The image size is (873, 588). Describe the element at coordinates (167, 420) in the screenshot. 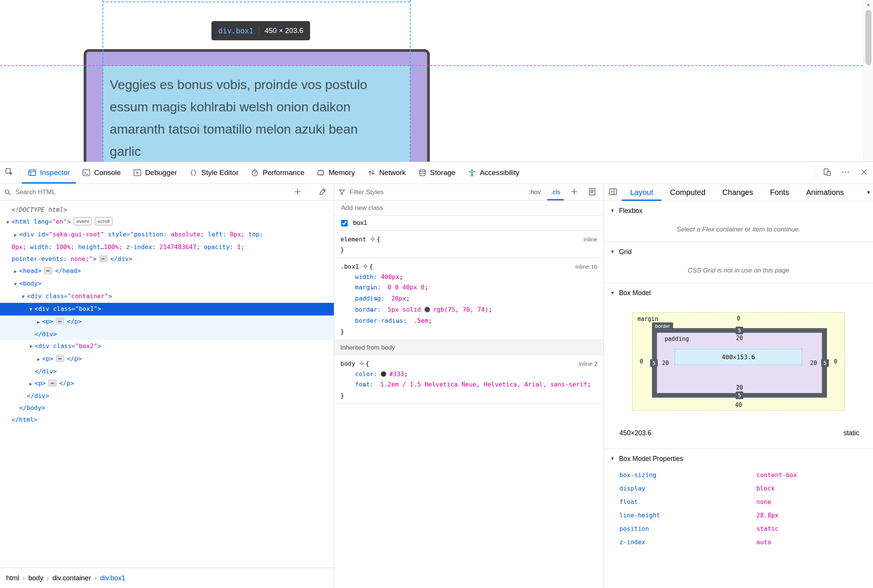

I see `markup-node-row: </html>` at that location.